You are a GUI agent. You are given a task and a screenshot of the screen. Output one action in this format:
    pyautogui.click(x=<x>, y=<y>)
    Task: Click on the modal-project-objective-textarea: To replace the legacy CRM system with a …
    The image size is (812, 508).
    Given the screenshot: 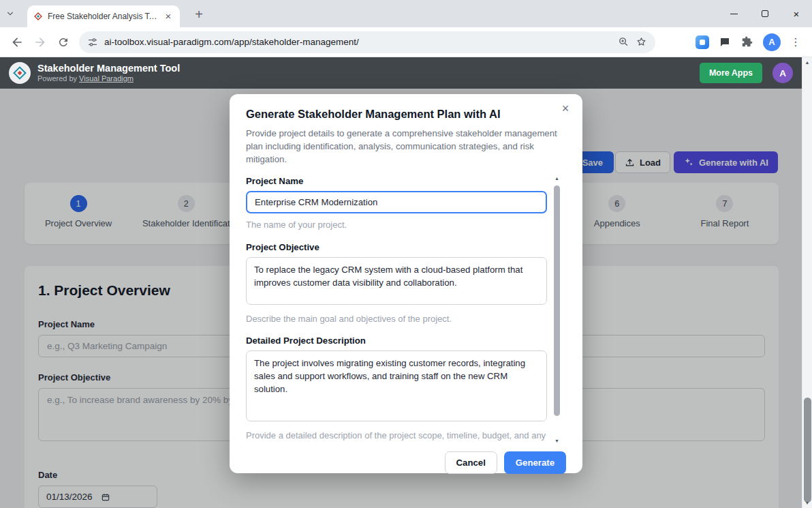 What is the action you would take?
    pyautogui.click(x=396, y=281)
    